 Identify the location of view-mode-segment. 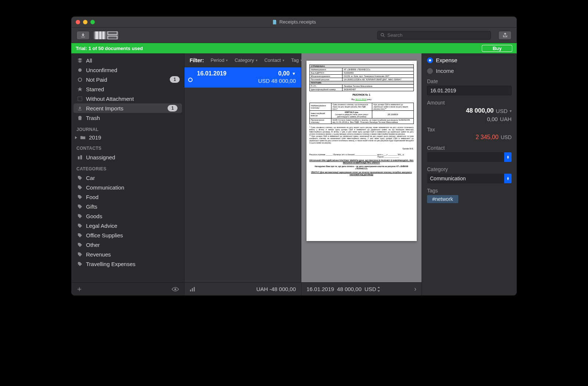
(106, 35).